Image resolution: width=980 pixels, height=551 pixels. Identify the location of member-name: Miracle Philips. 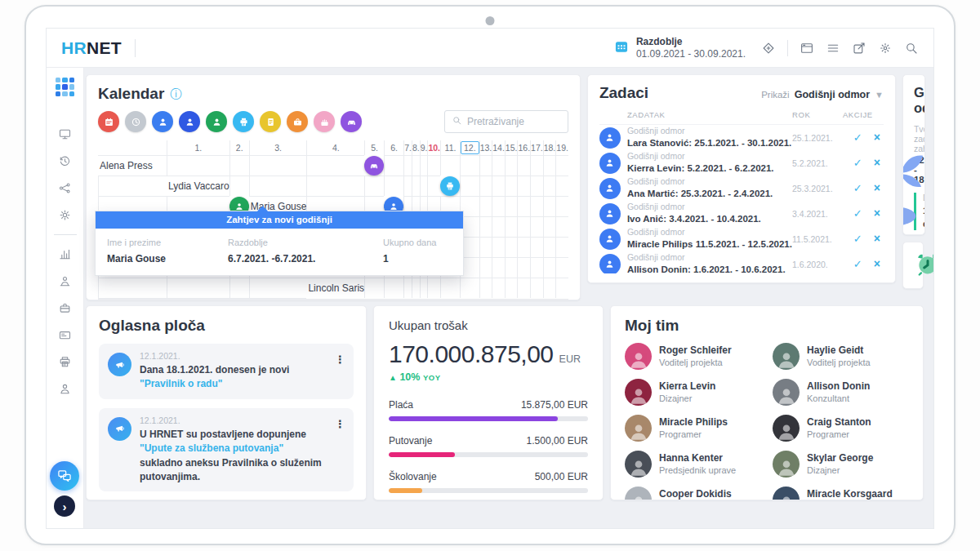
(693, 423).